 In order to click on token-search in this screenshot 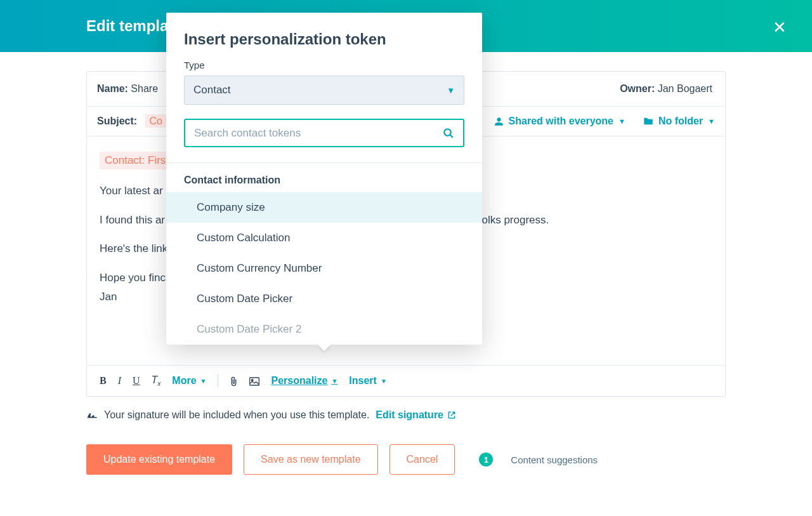, I will do `click(324, 133)`.